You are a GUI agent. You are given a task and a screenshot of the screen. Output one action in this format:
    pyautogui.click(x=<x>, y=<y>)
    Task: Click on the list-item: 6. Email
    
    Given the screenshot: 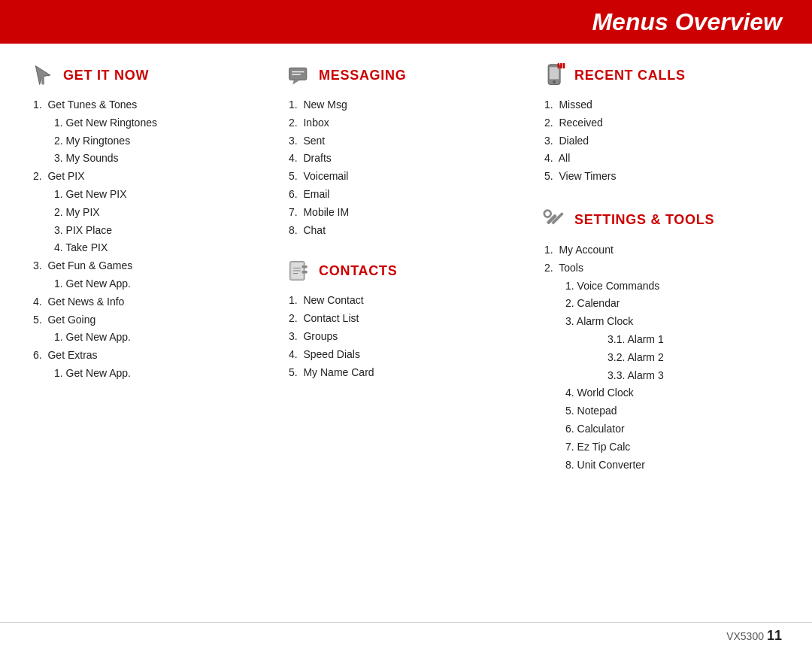 What is the action you would take?
    pyautogui.click(x=408, y=195)
    